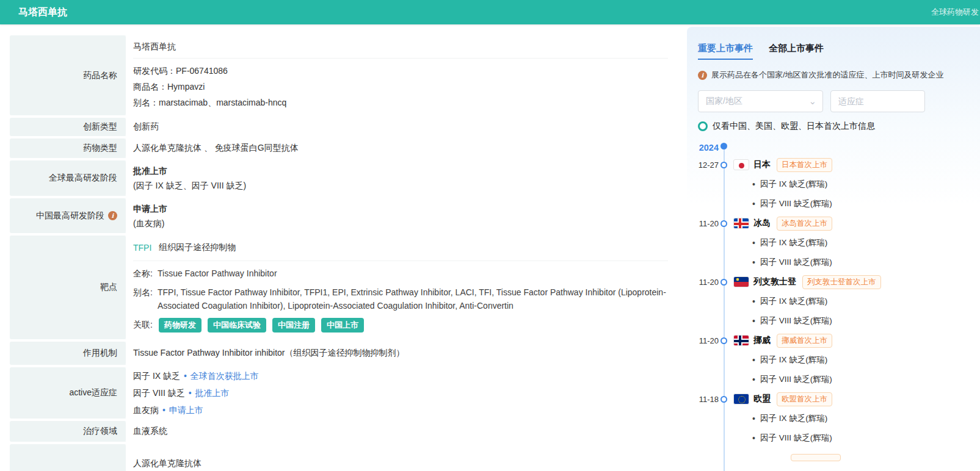 The image size is (980, 471). What do you see at coordinates (805, 340) in the screenshot?
I see `first-launch-tag: 挪威首次上市` at bounding box center [805, 340].